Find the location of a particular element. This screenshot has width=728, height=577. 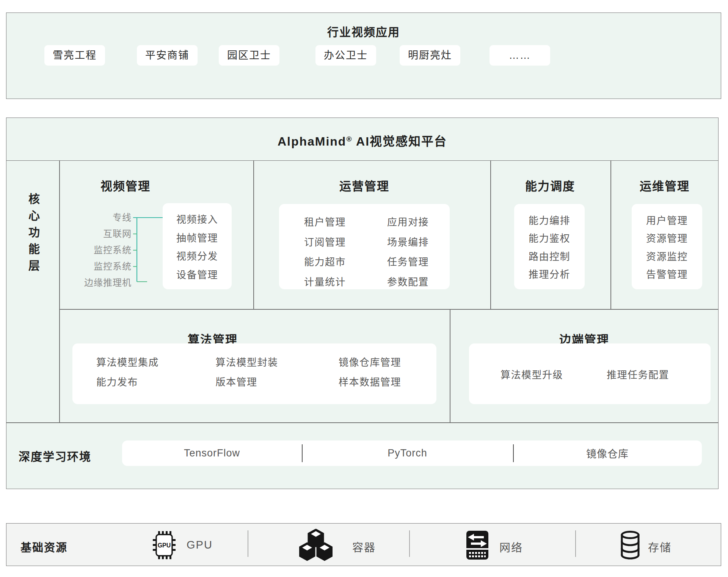

algorithm-row-1: 算法模型集成 算法模型封装 镜像仓库管理 is located at coordinates (266, 362).